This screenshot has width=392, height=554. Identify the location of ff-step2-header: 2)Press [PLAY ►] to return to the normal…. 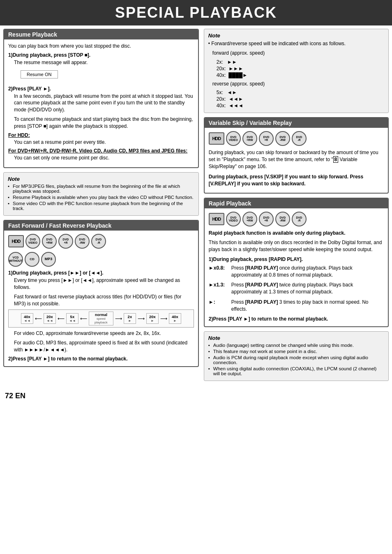
(101, 359).